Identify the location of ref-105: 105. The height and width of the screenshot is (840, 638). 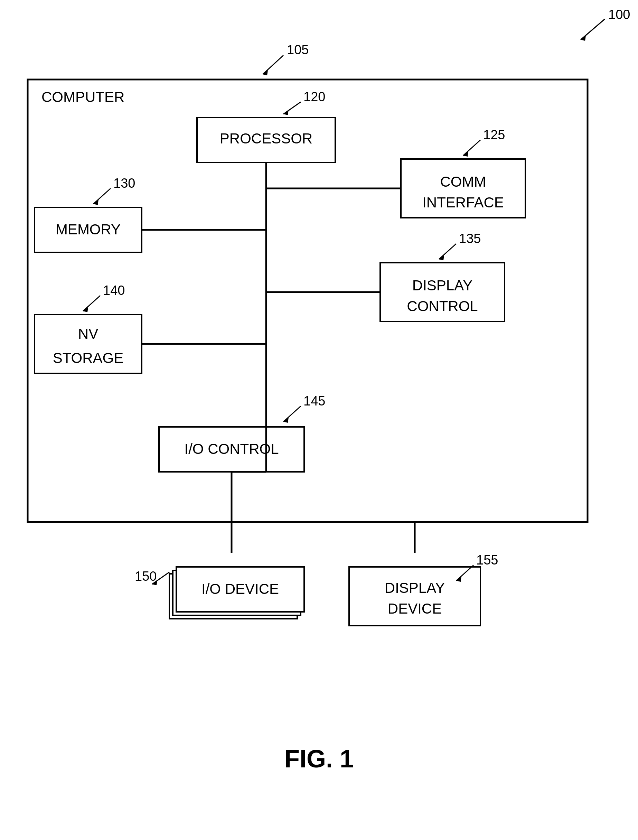
(298, 50).